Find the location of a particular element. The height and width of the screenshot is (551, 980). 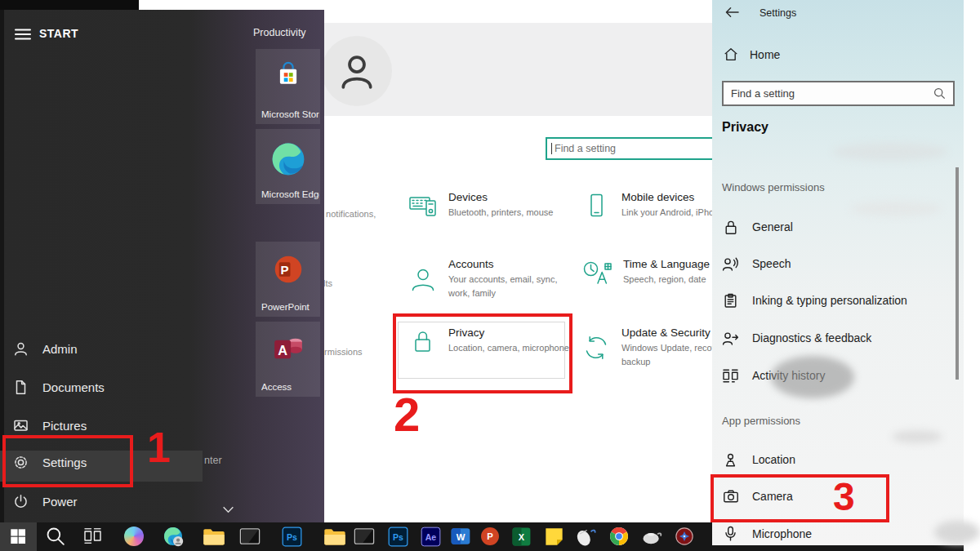

tile-description: Bluetooth, printers, mouse is located at coordinates (501, 212).